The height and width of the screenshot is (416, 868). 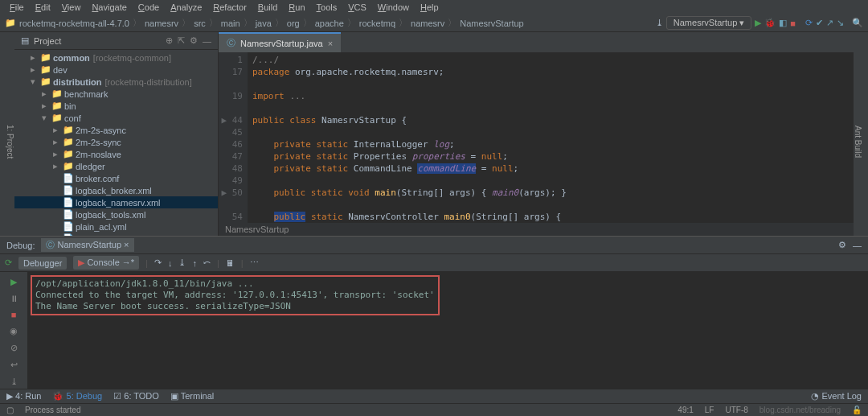 I want to click on project-title: Project, so click(x=97, y=41).